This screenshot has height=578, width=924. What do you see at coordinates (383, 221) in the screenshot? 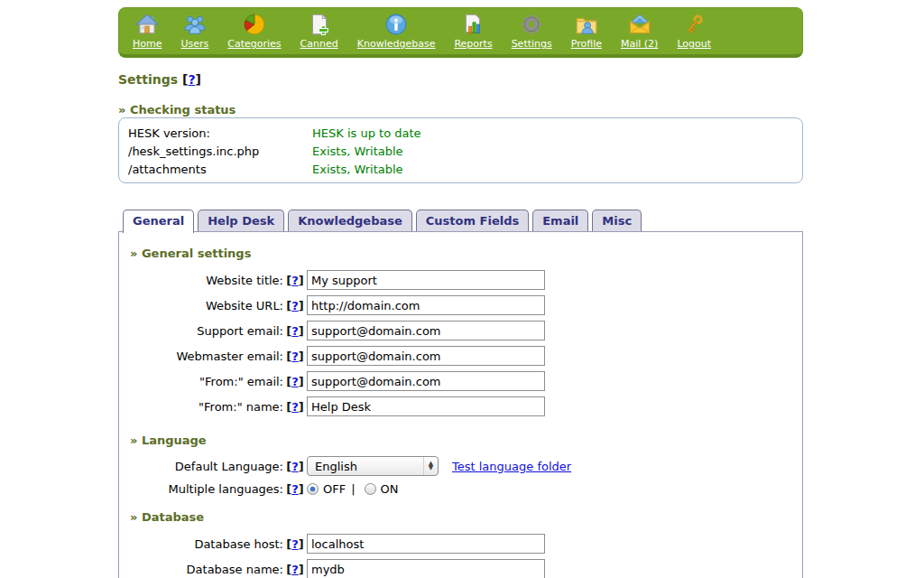
I see `settings-tabs: General Help Desk Knowledgebase Custom F…` at bounding box center [383, 221].